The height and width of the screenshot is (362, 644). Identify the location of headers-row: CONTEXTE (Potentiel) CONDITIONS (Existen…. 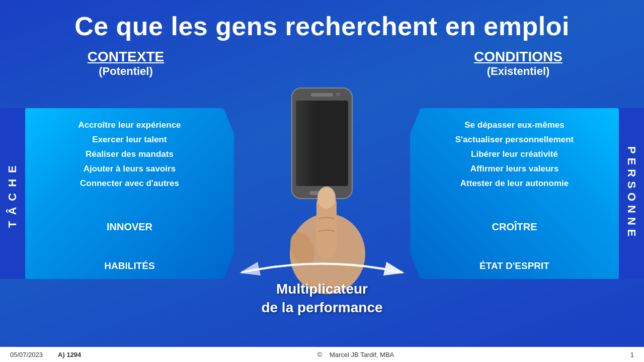
(322, 63).